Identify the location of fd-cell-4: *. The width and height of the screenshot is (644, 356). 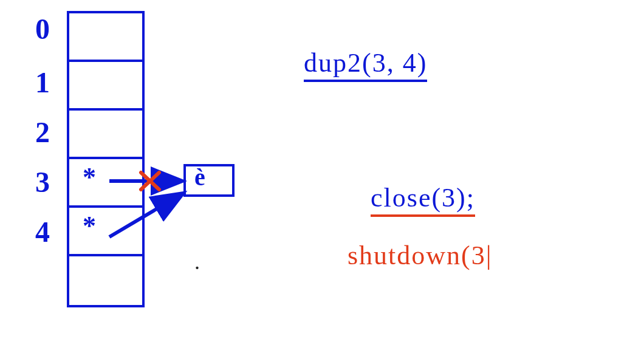
(106, 232).